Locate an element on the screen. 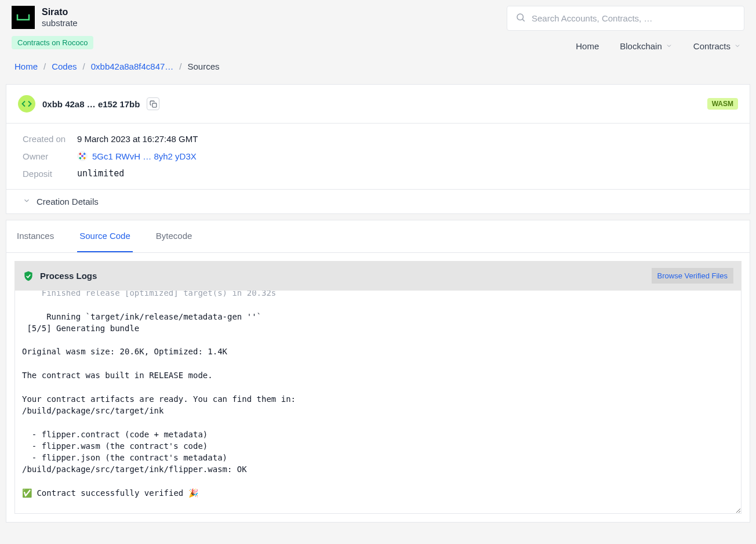  meta-created-value: 9 March 2023 at 16:27:48 GMT is located at coordinates (137, 139).